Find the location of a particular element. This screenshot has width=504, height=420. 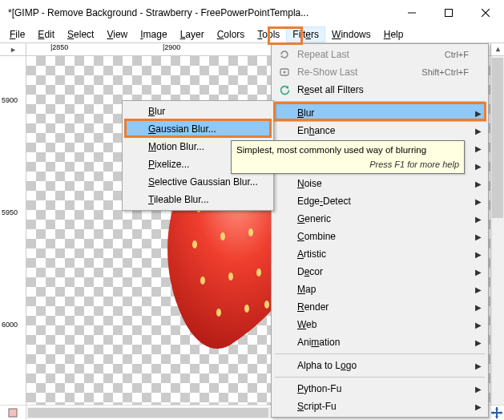

menu-colors: Colors is located at coordinates (231, 34).